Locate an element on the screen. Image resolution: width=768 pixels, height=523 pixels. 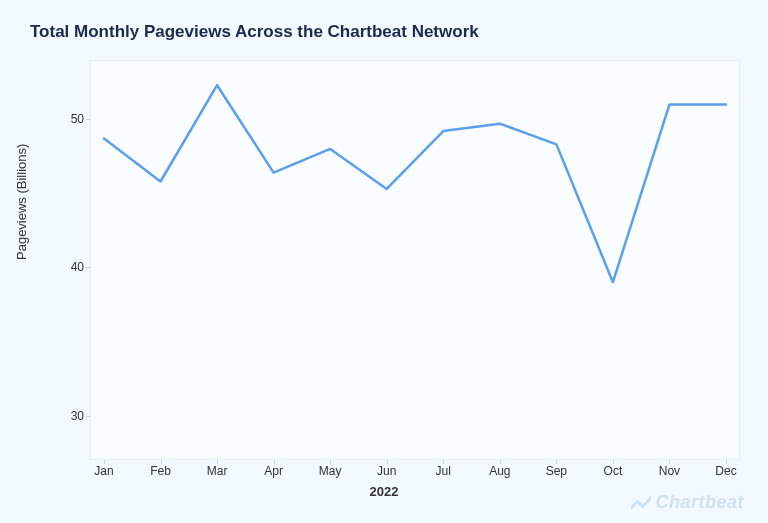
brand-logo: Chartbeat is located at coordinates (688, 502).